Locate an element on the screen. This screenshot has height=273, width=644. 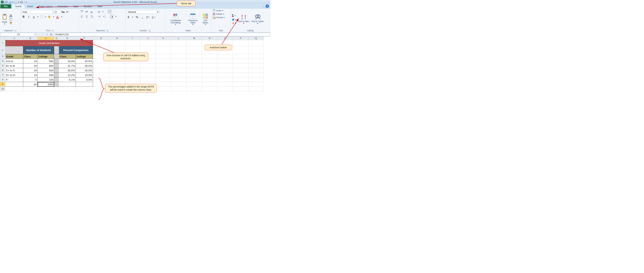
comma-icon: , is located at coordinates (142, 17).